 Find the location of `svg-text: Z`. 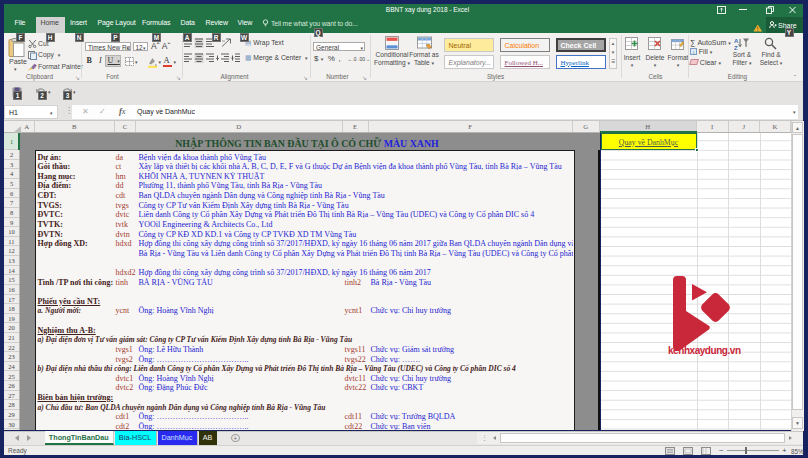

svg-text: Z is located at coordinates (736, 48).